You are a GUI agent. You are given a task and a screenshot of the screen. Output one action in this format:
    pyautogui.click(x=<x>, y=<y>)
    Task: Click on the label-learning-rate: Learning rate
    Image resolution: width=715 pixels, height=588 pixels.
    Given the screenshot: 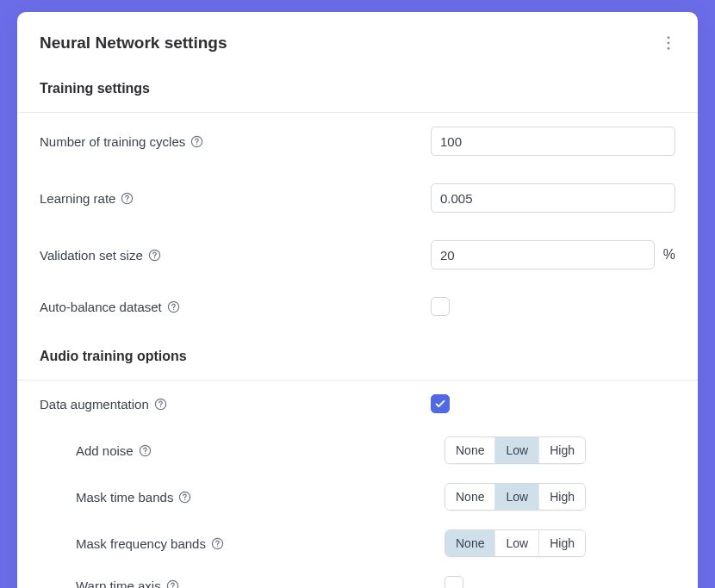 What is the action you would take?
    pyautogui.click(x=235, y=198)
    